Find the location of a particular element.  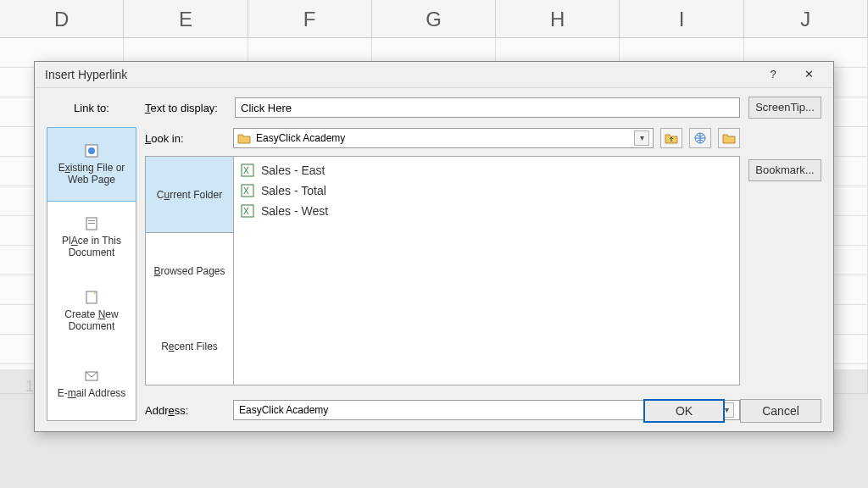

list-item: X Sales - East is located at coordinates (487, 170).